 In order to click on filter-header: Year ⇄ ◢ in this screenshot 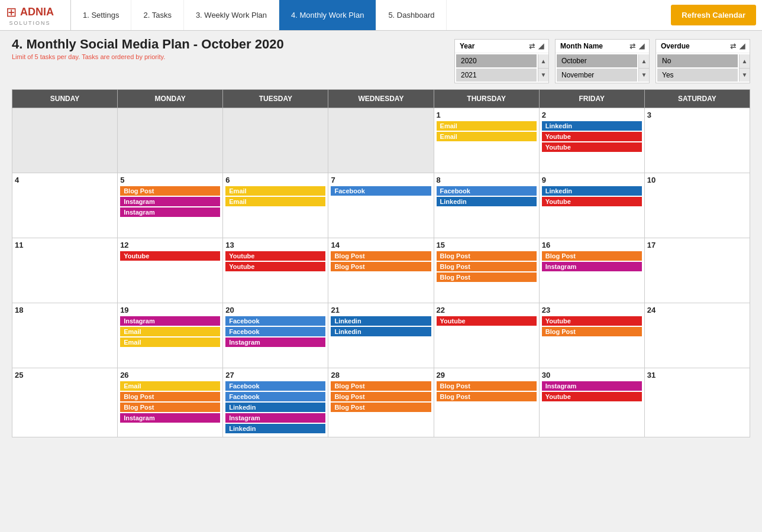, I will do `click(502, 46)`.